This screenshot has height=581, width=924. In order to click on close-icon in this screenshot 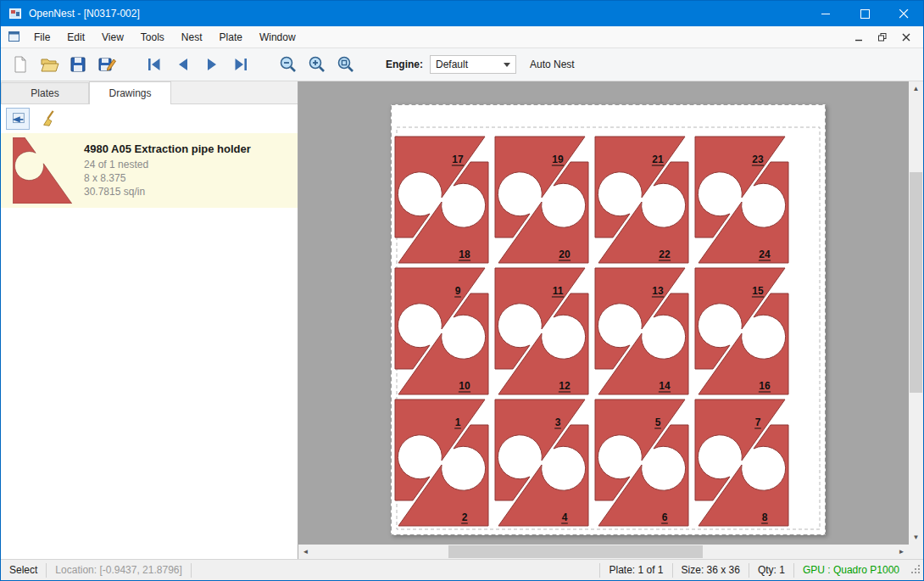, I will do `click(904, 14)`.